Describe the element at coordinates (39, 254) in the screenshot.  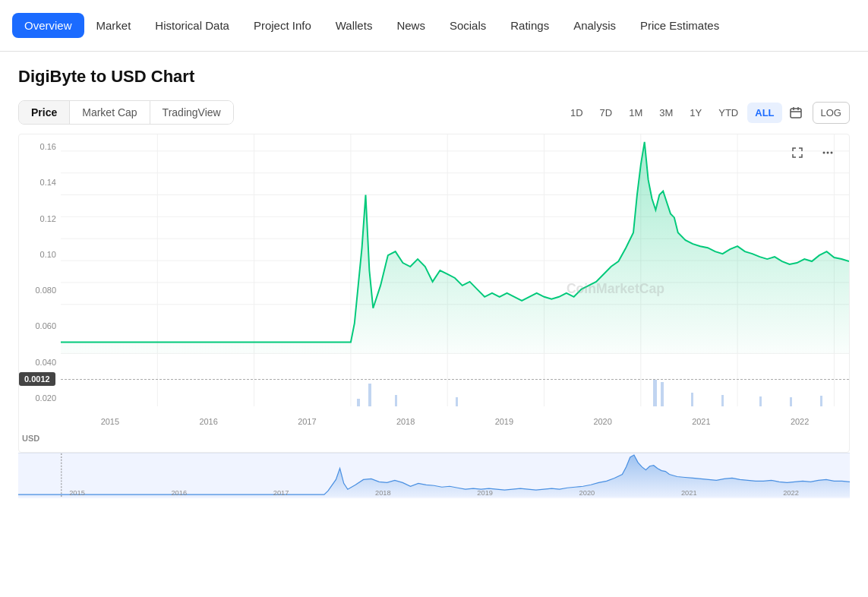
I see `y-label-010: 0.10` at that location.